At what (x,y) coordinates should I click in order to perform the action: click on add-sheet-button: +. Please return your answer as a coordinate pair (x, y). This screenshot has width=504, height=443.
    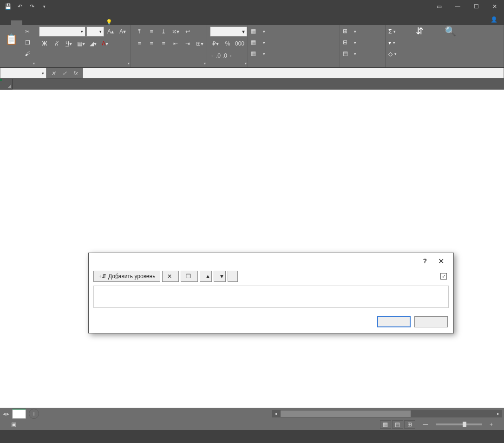
    Looking at the image, I should click on (34, 414).